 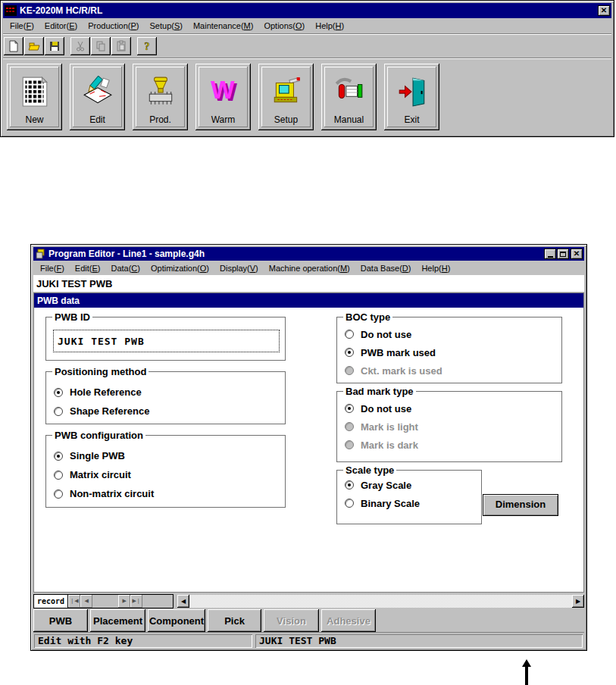 What do you see at coordinates (386, 268) in the screenshot?
I see `menu-data-base: Data Base(D)` at bounding box center [386, 268].